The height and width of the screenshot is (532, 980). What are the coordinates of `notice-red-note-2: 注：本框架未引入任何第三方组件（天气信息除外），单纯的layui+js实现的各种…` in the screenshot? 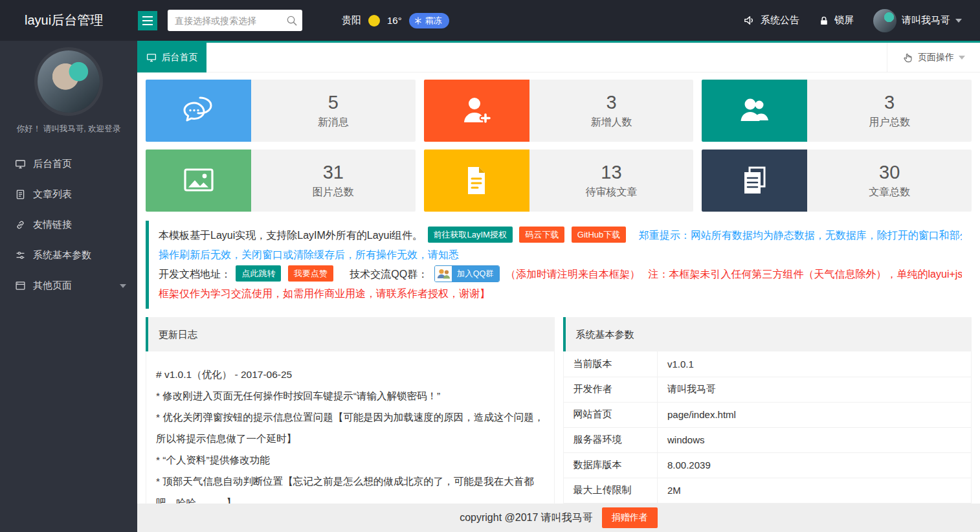 It's located at (805, 274).